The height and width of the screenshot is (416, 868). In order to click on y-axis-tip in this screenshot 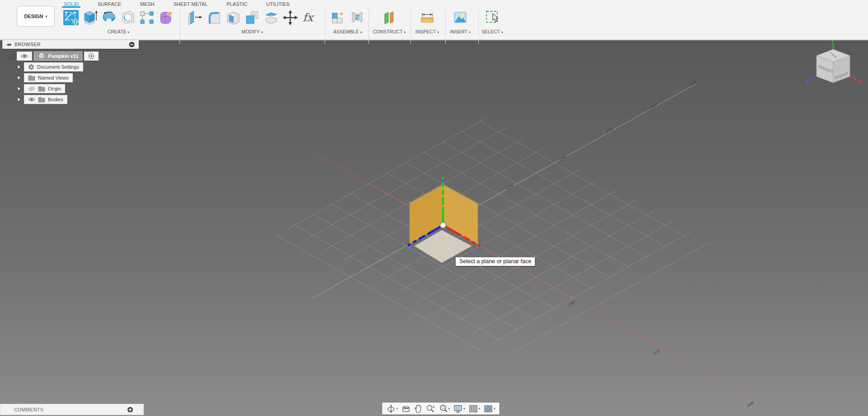, I will do `click(443, 178)`.